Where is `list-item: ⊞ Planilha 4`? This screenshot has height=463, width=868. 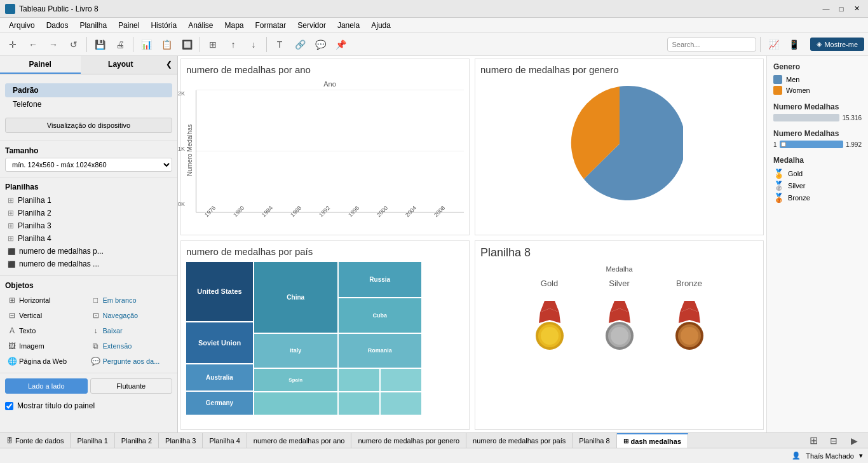 list-item: ⊞ Planilha 4 is located at coordinates (89, 238).